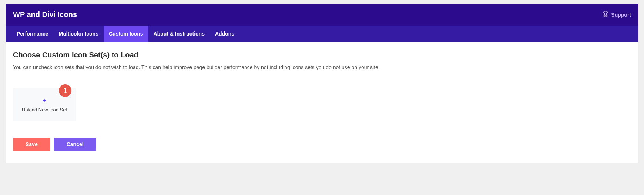 This screenshot has height=195, width=644. What do you see at coordinates (322, 67) in the screenshot?
I see `content-description: You can uncheck icon sets that you do no…` at bounding box center [322, 67].